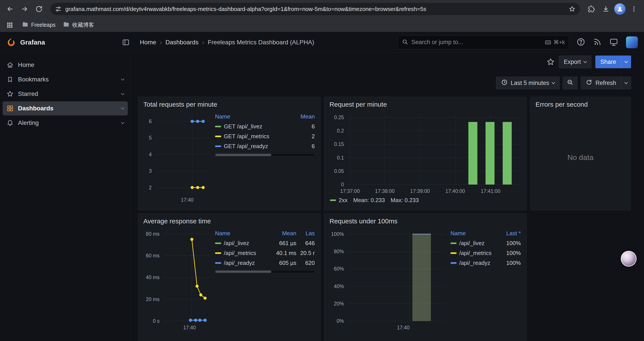 This screenshot has height=341, width=644. I want to click on legend-series-2xx: 2xx, so click(339, 200).